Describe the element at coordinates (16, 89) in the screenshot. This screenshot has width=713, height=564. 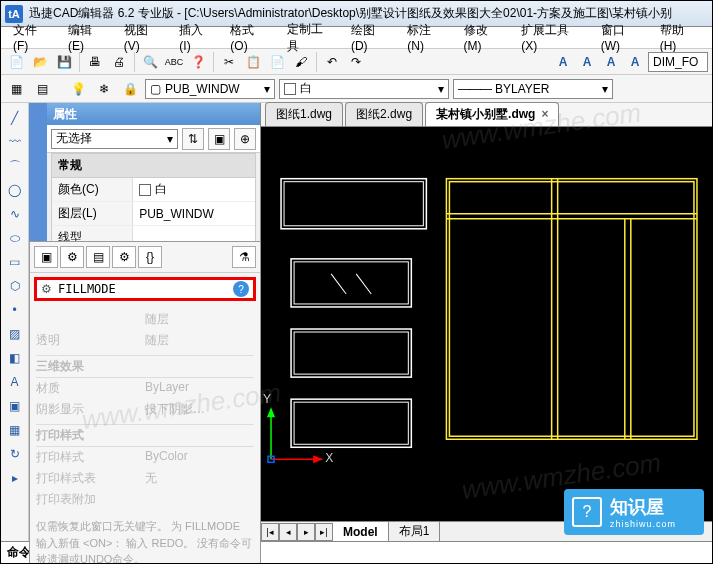
I see `layer-props-button: ▦` at that location.